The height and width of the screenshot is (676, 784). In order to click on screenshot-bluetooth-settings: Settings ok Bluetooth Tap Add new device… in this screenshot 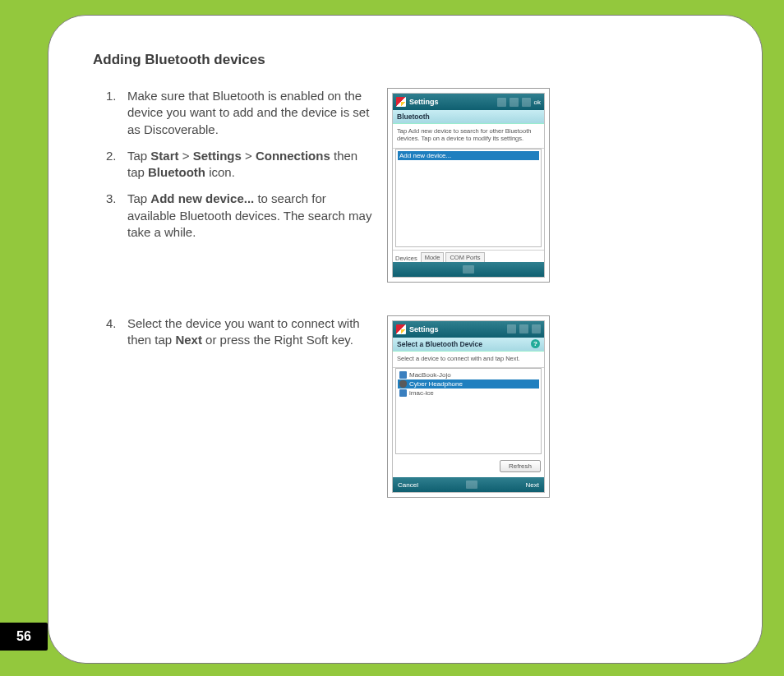, I will do `click(468, 186)`.